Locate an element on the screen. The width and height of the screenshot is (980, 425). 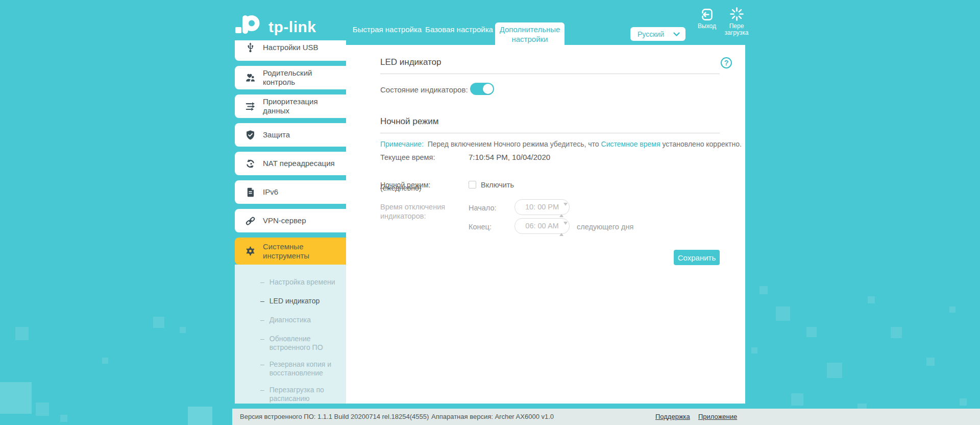
usb-icon is located at coordinates (250, 47).